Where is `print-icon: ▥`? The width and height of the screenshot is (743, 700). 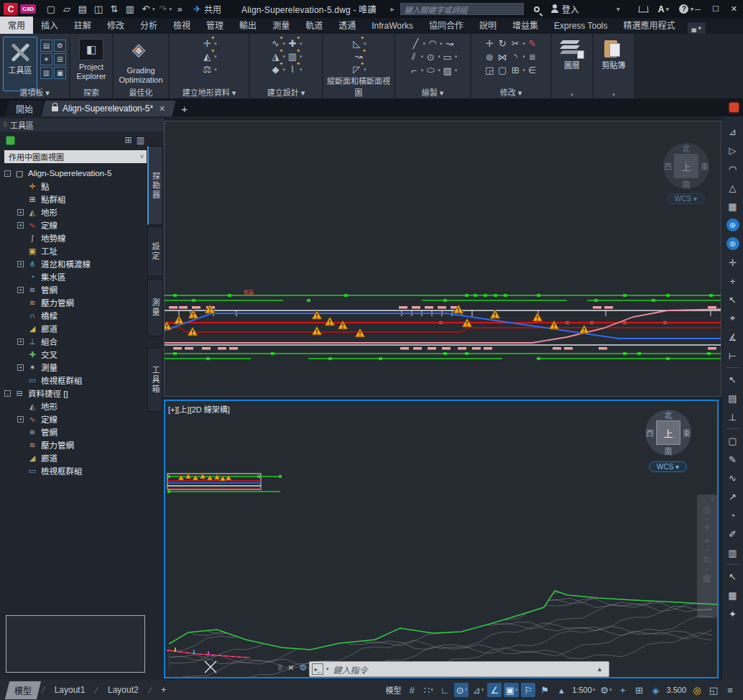
print-icon: ▥ is located at coordinates (130, 9).